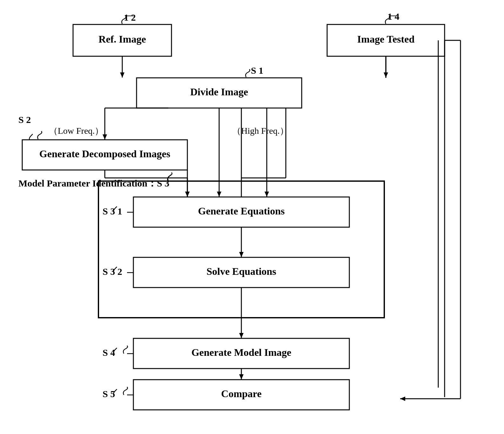 This screenshot has width=504, height=434. I want to click on gen-model-image-label: Generate Model Image, so click(241, 352).